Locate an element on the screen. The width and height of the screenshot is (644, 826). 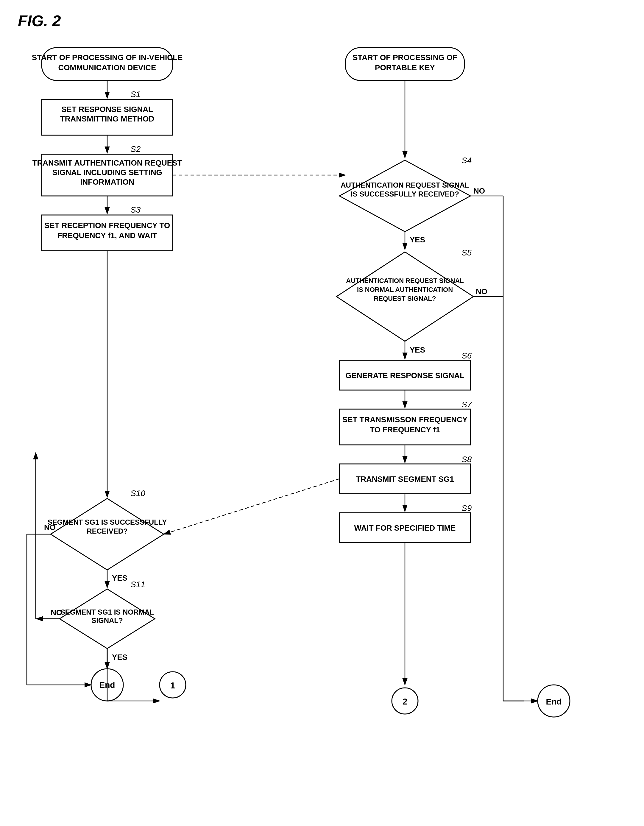
svg-text: S9 is located at coordinates (467, 508).